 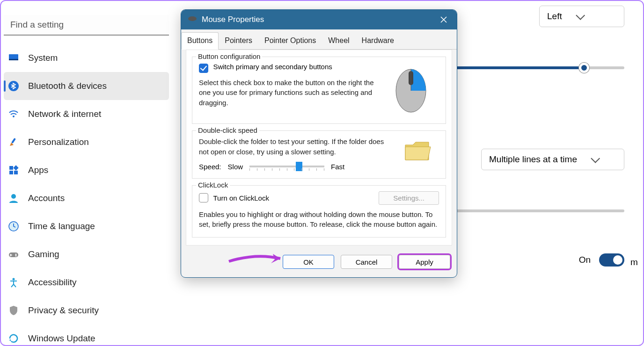 What do you see at coordinates (204, 68) in the screenshot?
I see `switch-buttons-checkbox` at bounding box center [204, 68].